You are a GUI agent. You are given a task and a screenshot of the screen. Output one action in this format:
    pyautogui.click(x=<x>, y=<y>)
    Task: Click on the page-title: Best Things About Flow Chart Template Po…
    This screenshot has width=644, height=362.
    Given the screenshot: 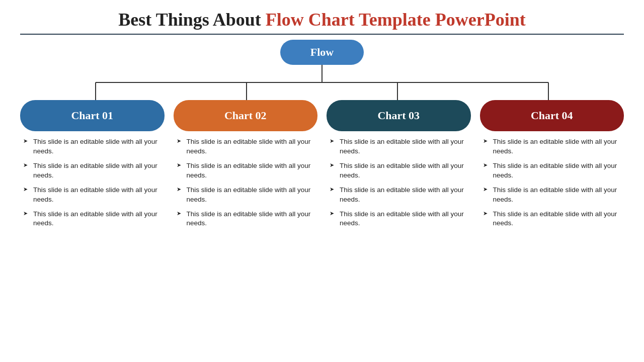 What is the action you would take?
    pyautogui.click(x=322, y=20)
    